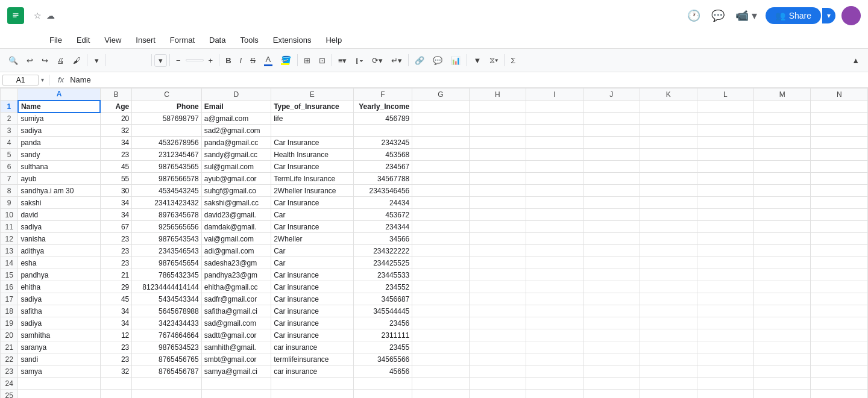 The width and height of the screenshot is (868, 398). I want to click on cell-24-B, so click(116, 384).